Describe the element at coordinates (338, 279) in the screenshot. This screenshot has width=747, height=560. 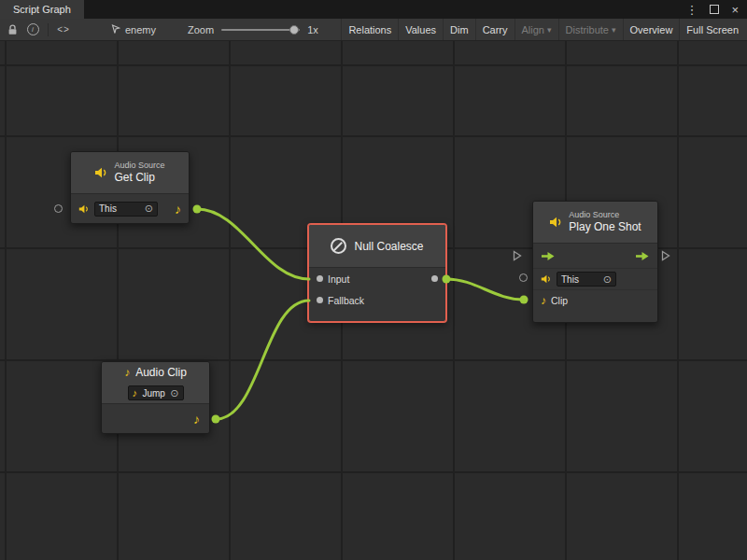
I see `input-port-label: Input` at that location.